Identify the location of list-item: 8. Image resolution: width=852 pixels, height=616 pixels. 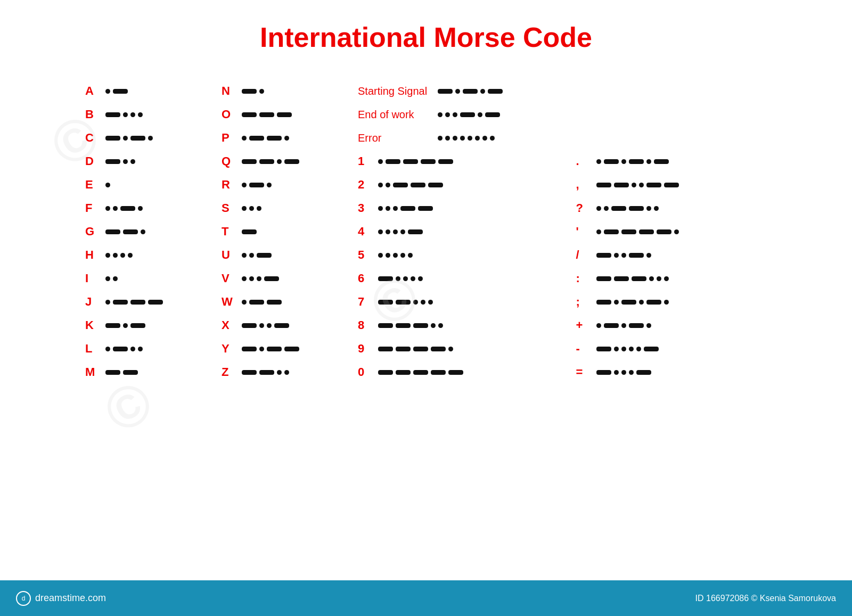
(467, 325).